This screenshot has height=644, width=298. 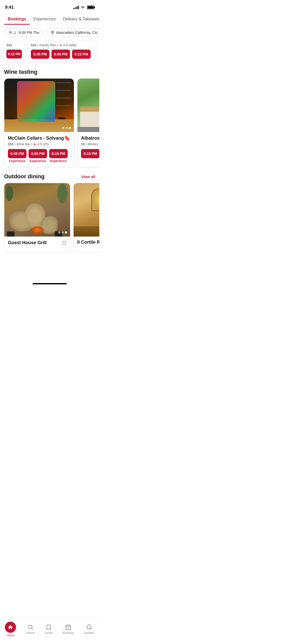 What do you see at coordinates (39, 144) in the screenshot?
I see `mcclain-meta: $$$ • Wine Bar • ★ 4.5 (25)` at bounding box center [39, 144].